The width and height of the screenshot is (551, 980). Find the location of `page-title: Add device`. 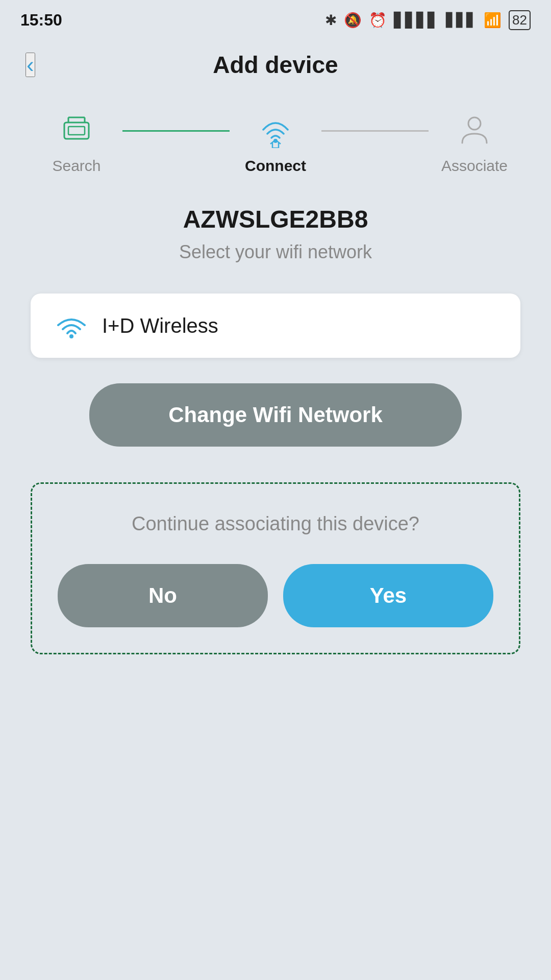

page-title: Add device is located at coordinates (276, 65).